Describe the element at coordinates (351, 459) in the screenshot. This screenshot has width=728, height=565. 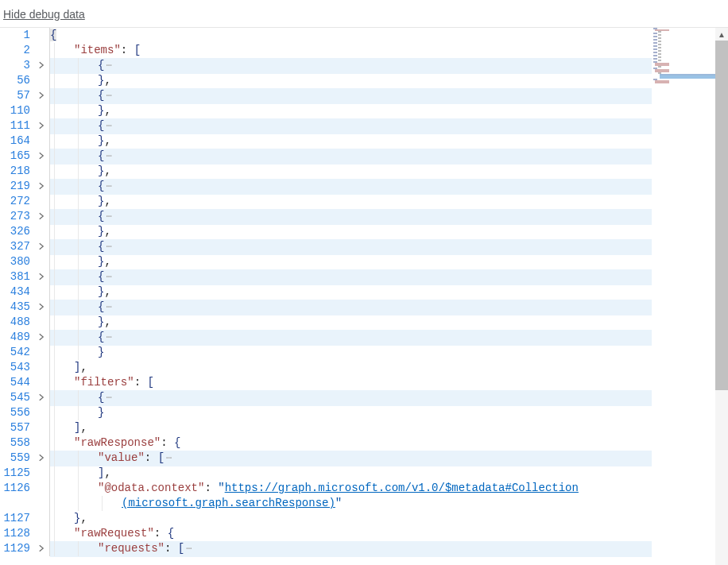
I see `code-content: "value": [⋯` at that location.